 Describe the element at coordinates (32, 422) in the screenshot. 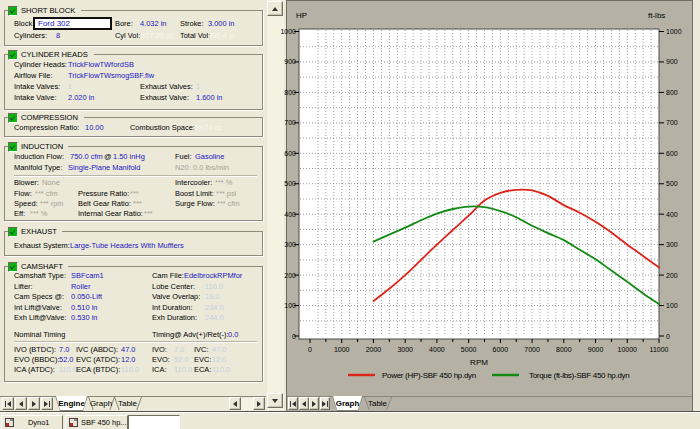

I see `taskbar-button-dyno1: Dyno1` at that location.